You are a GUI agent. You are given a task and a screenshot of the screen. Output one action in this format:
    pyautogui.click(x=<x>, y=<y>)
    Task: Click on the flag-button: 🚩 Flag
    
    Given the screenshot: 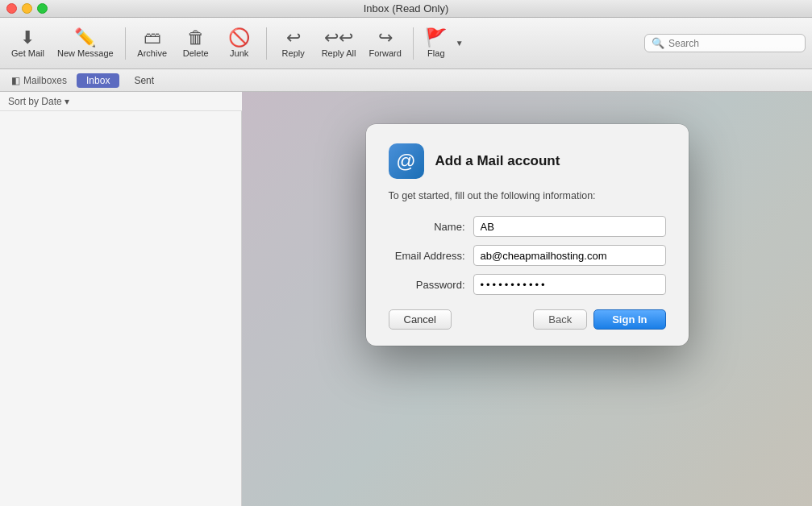 What is the action you would take?
    pyautogui.click(x=436, y=44)
    